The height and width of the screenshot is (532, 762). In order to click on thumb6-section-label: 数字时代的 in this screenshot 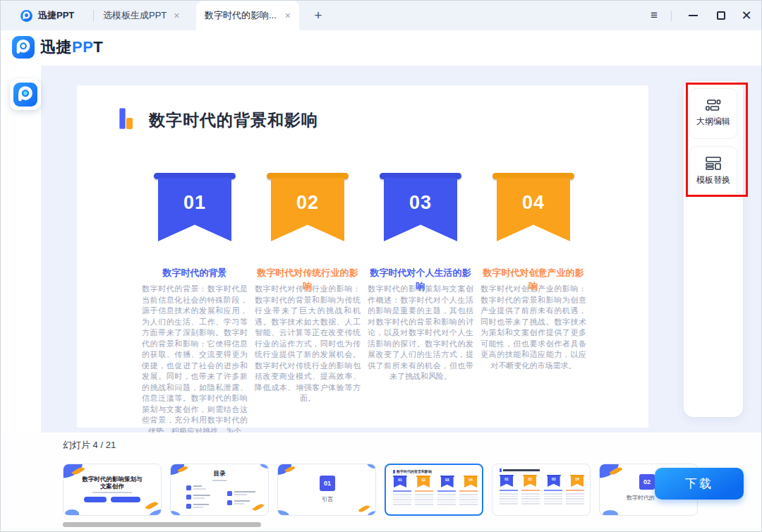, I will do `click(641, 498)`.